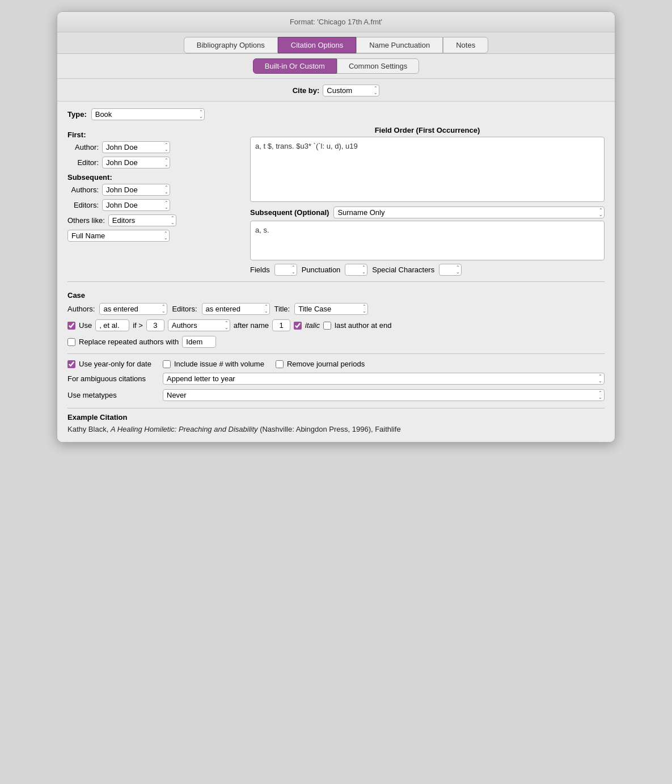 The image size is (672, 784). I want to click on case-editors-select: as entered, so click(236, 309).